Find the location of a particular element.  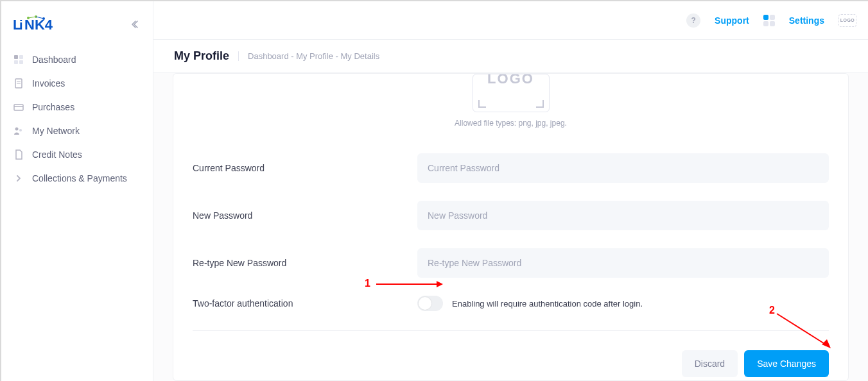

sidebar-item-label: Collections & Payments is located at coordinates (80, 178).